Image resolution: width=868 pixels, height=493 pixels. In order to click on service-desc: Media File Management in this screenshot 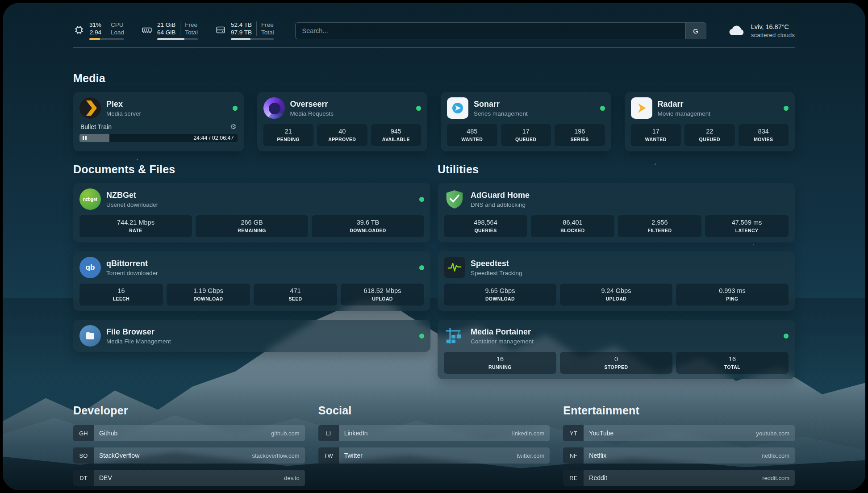, I will do `click(138, 341)`.